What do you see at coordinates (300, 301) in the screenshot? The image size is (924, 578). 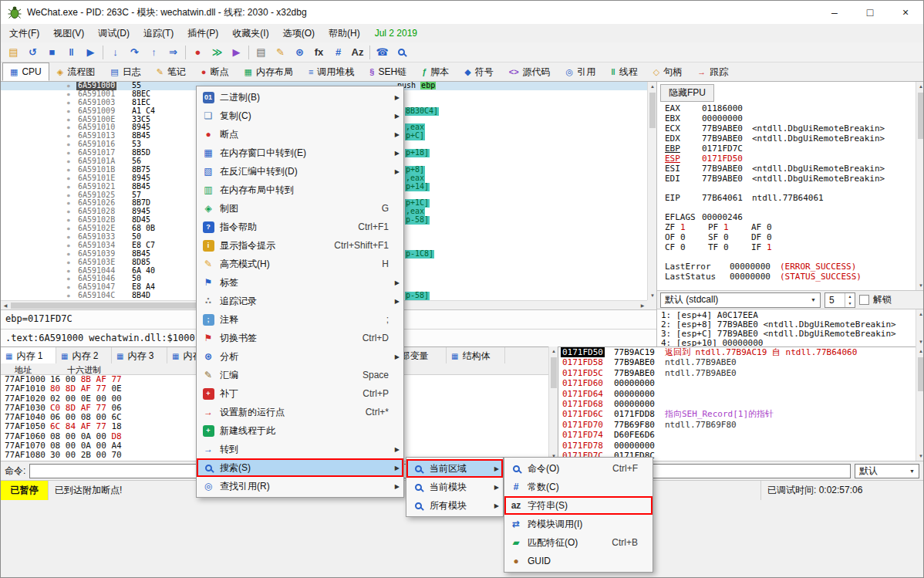 I see `menu-item-trace-record: ∴追踪记录▶` at bounding box center [300, 301].